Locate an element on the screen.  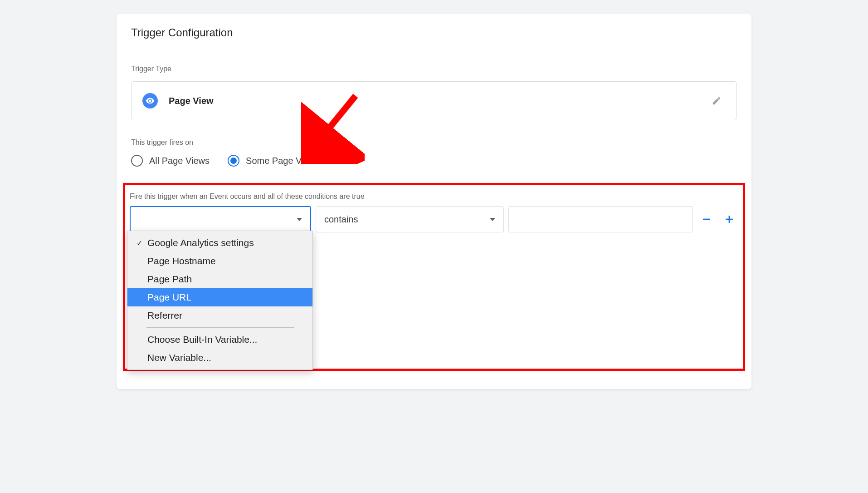
fires-on-radio-group: All Page Views Some Page Views is located at coordinates (434, 161).